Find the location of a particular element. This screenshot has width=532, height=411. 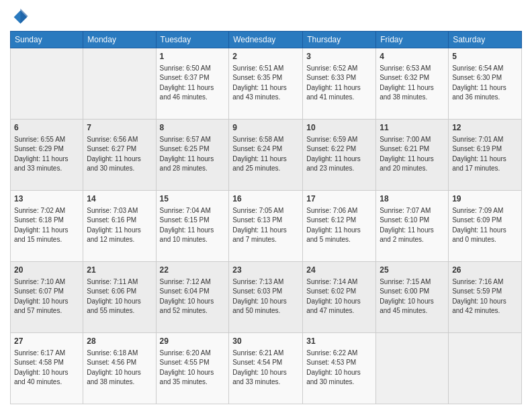

calendar-cell: 28Sunrise: 6:18 AM Sunset: 4:56 PM Dayli… is located at coordinates (120, 369).